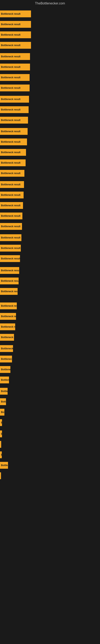 Image resolution: width=100 pixels, height=644 pixels. What do you see at coordinates (50, 476) in the screenshot?
I see `bar-row` at bounding box center [50, 476].